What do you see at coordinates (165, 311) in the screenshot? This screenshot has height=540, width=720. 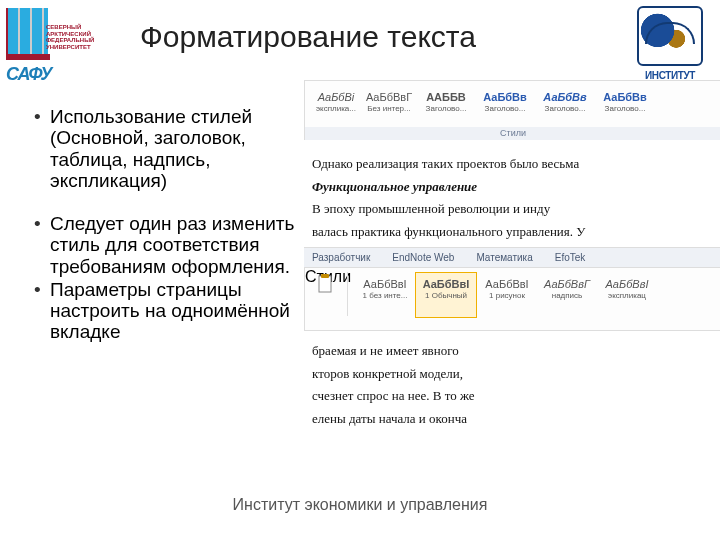 I see `bullet-item: Параметры страницы настроить на одноимён…` at bounding box center [165, 311].